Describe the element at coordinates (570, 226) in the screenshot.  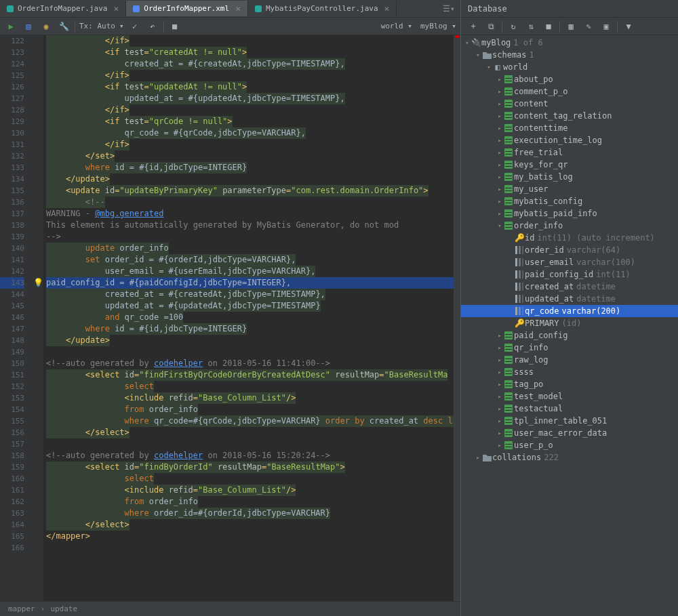
I see `tree-row-order_info: ▾order_info` at that location.